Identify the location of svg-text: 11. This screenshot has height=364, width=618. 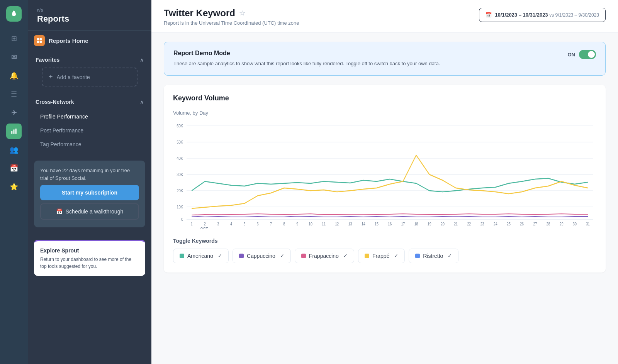
(324, 224).